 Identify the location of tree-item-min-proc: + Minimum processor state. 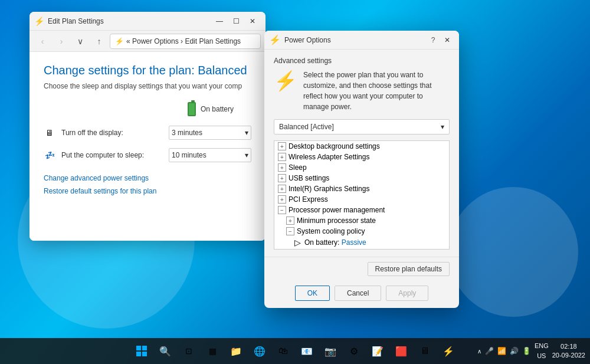
(362, 221).